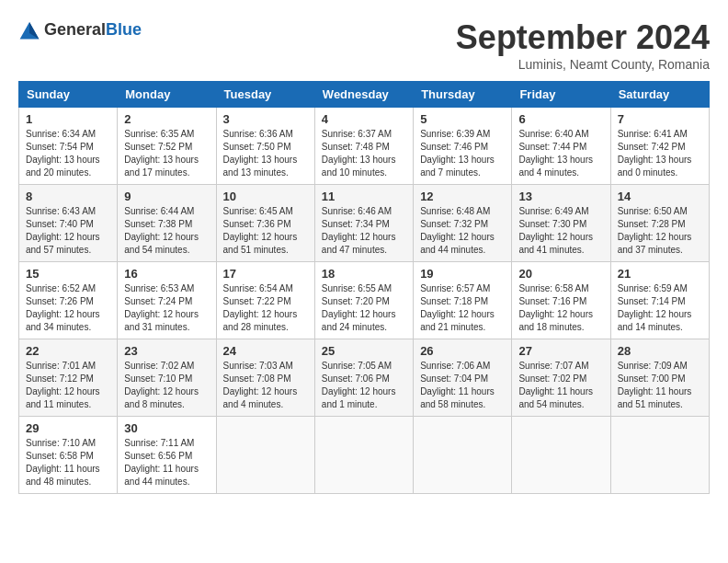 The image size is (728, 563). Describe the element at coordinates (660, 231) in the screenshot. I see `day-info: Sunrise: 6:50 AM Sunset: 7:28 PM Dayligh…` at that location.